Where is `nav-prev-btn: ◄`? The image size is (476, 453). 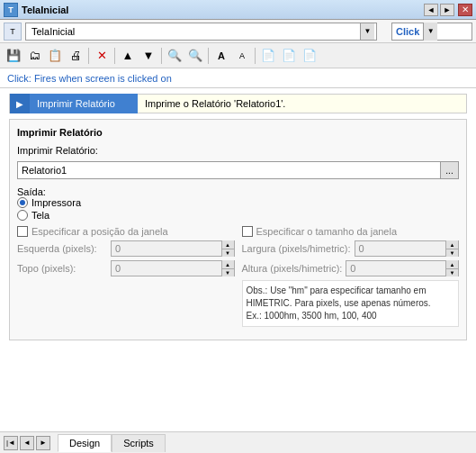 nav-prev-btn: ◄ is located at coordinates (27, 443).